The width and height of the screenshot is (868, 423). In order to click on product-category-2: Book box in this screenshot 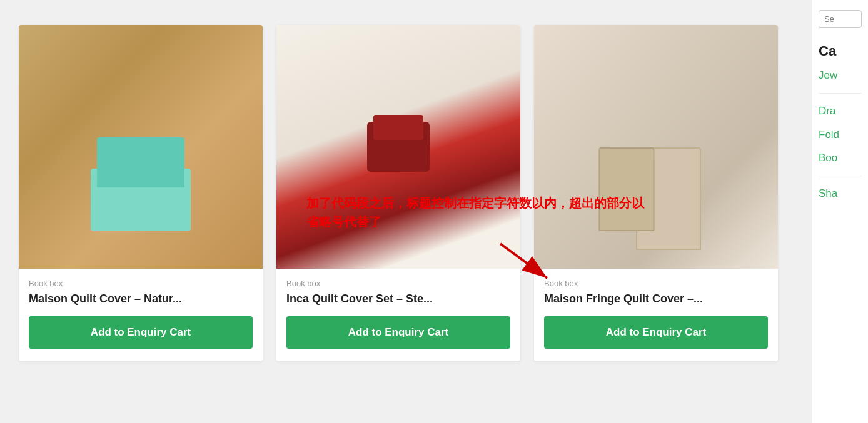, I will do `click(398, 284)`.